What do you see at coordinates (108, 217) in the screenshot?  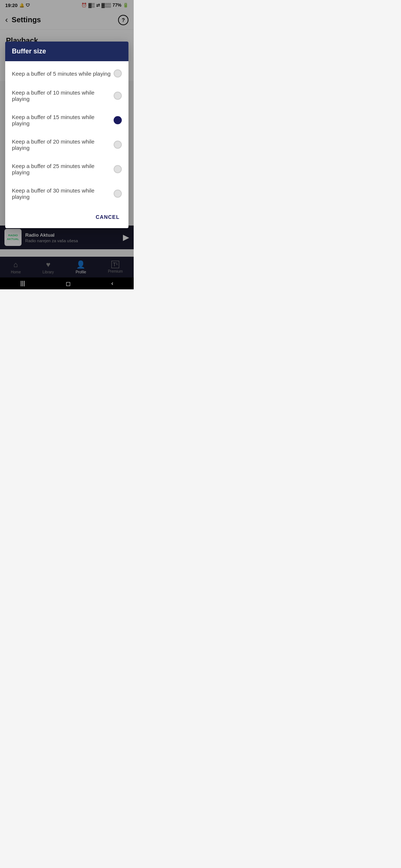 I see `cancel-button: CANCEL` at bounding box center [108, 217].